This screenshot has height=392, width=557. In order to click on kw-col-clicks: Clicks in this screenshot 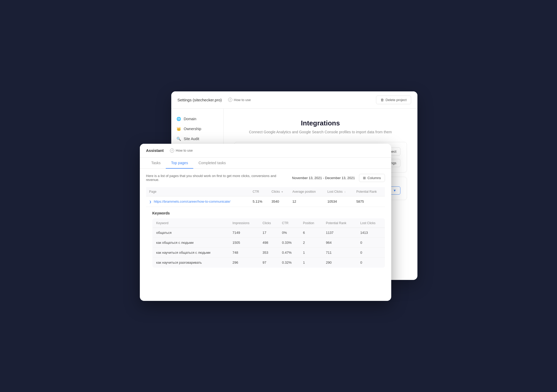, I will do `click(268, 223)`.